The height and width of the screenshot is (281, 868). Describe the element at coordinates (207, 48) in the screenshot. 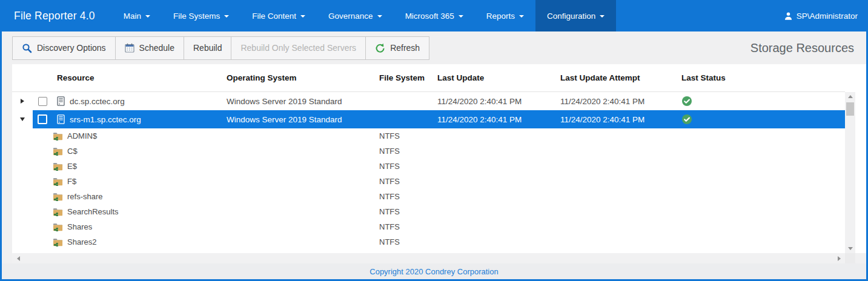

I see `button-label: Rebuild` at that location.